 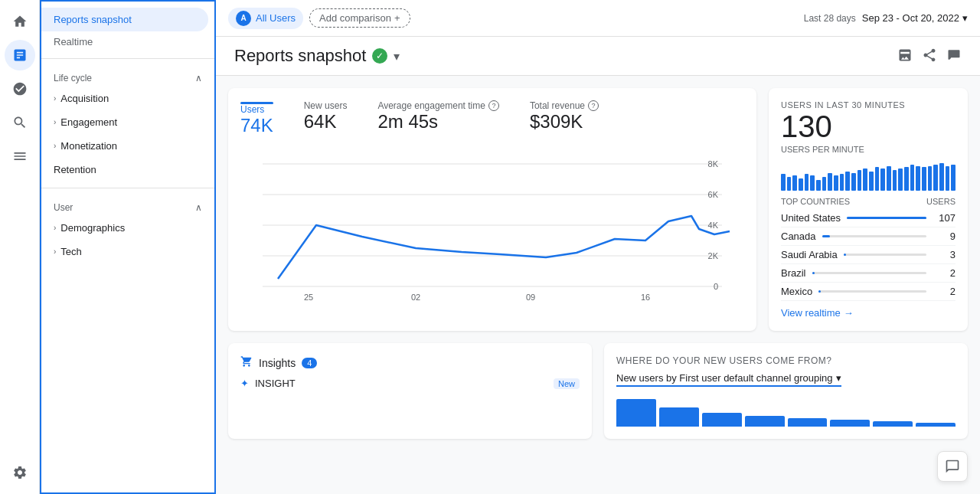 What do you see at coordinates (944, 218) in the screenshot?
I see `country-count: 107` at bounding box center [944, 218].